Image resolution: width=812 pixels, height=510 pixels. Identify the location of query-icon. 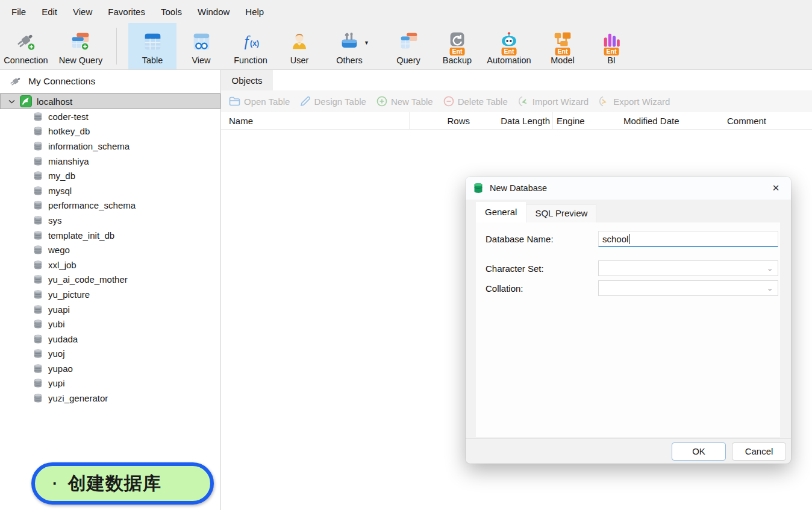
(408, 42).